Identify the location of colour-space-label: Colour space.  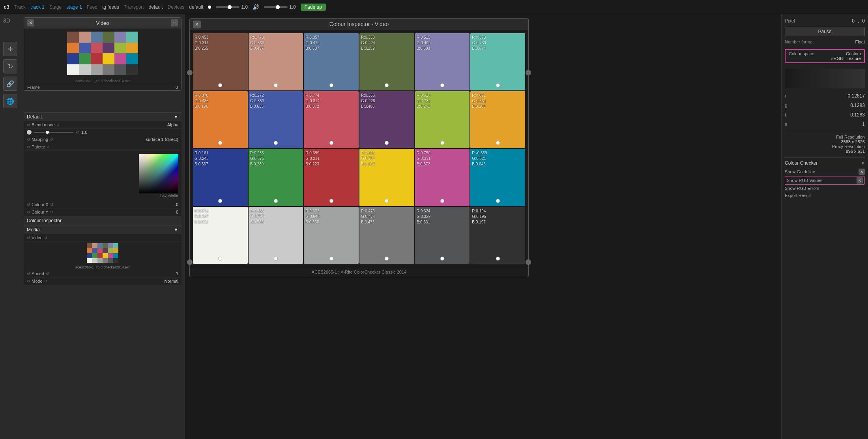
(802, 54).